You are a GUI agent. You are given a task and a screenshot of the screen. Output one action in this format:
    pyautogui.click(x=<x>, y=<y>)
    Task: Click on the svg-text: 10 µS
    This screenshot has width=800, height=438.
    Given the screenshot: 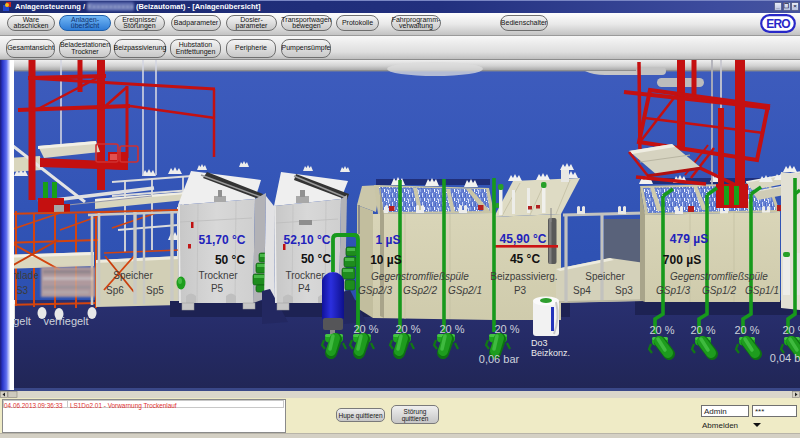 What is the action you would take?
    pyautogui.click(x=386, y=260)
    